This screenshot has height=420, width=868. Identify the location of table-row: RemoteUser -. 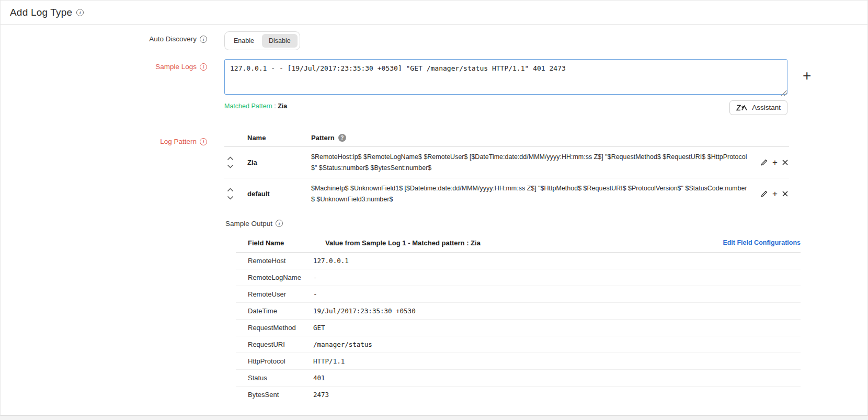
(518, 294).